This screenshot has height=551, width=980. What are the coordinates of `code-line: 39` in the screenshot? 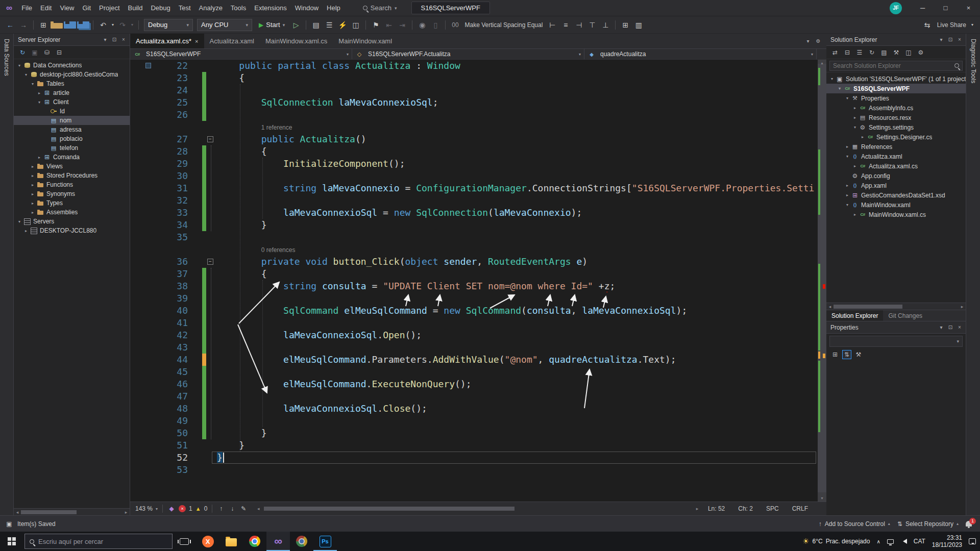 It's located at (478, 298).